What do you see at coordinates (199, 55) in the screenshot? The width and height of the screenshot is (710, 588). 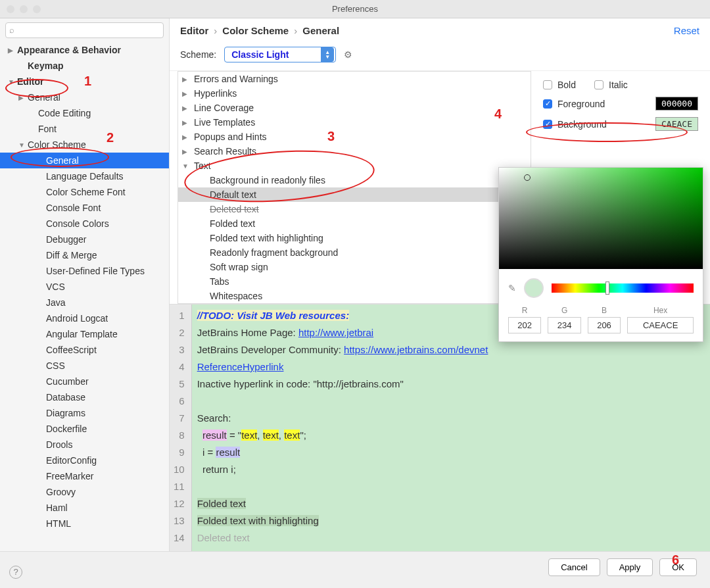 I see `scheme-label: Scheme:` at bounding box center [199, 55].